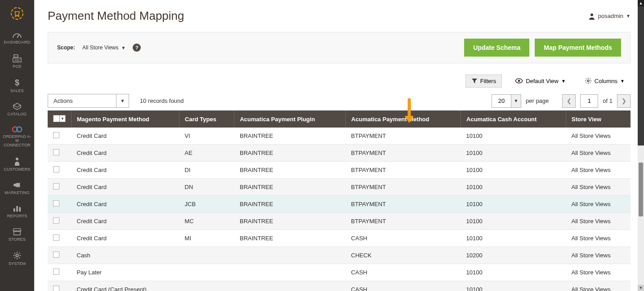 The width and height of the screenshot is (644, 291). Describe the element at coordinates (17, 208) in the screenshot. I see `bars-icon` at that location.